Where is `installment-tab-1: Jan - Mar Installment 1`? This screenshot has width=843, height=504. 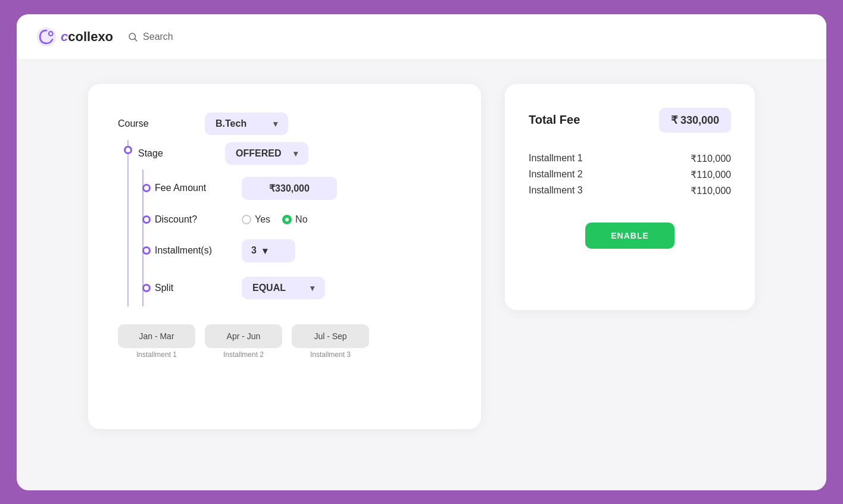
installment-tab-1: Jan - Mar Installment 1 is located at coordinates (157, 342).